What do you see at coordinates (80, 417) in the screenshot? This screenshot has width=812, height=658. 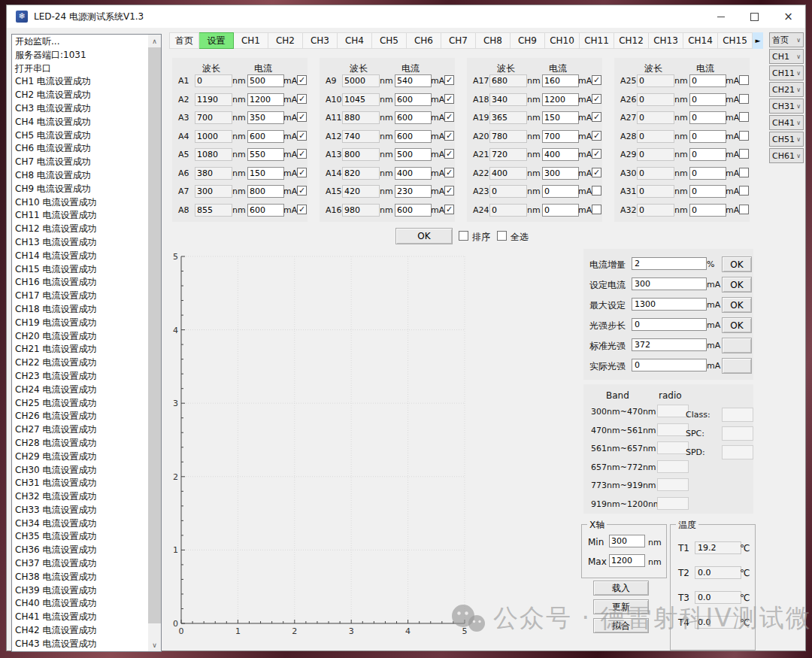 I see `log-item: CH26 电流设置成功` at bounding box center [80, 417].